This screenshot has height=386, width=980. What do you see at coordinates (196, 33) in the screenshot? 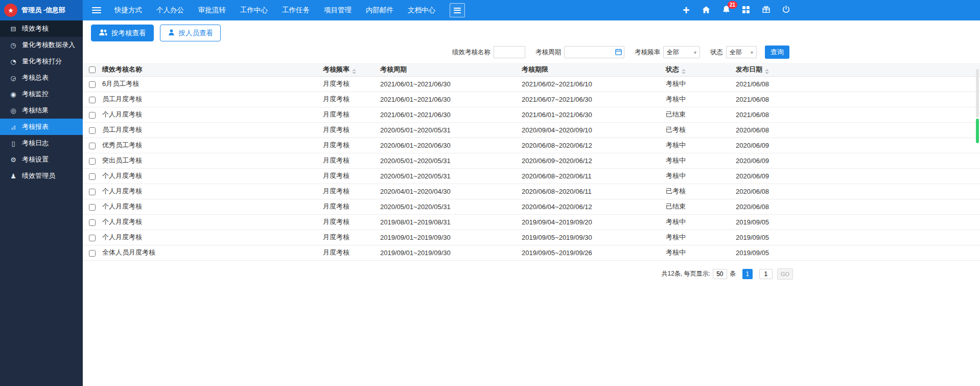
I see `tab-label: 按人员查看` at bounding box center [196, 33].